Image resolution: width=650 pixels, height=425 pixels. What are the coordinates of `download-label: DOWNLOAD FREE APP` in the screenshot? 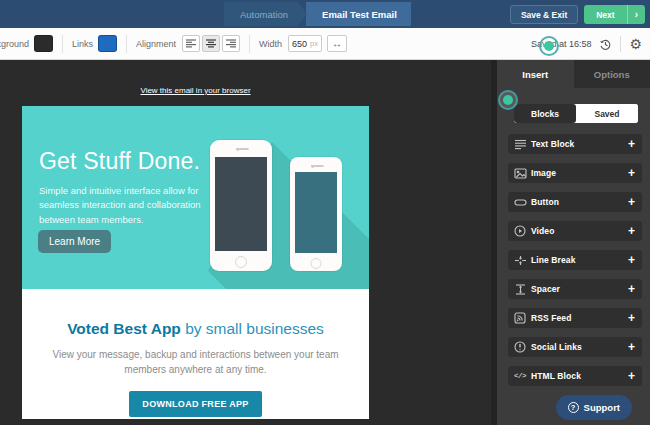 It's located at (195, 404).